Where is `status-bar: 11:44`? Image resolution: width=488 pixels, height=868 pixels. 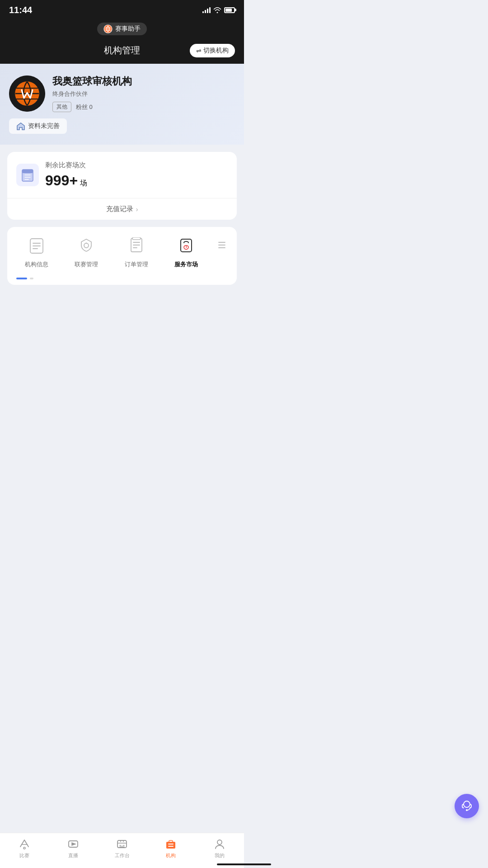 status-bar: 11:44 is located at coordinates (122, 10).